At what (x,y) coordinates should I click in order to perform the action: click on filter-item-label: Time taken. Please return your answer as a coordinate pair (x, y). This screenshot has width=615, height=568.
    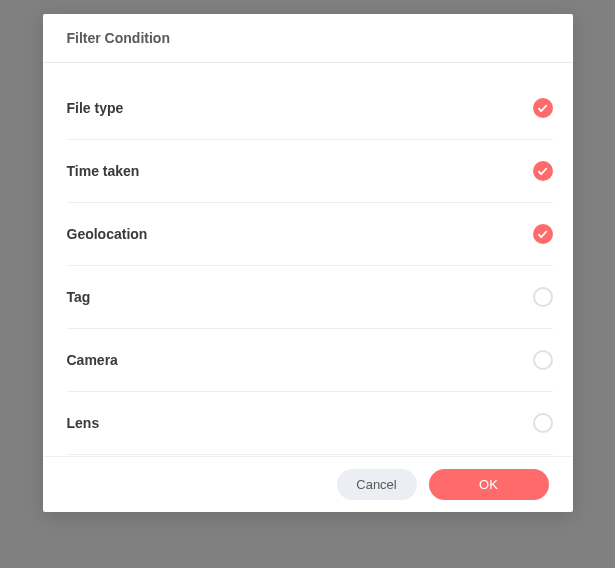
    Looking at the image, I should click on (104, 171).